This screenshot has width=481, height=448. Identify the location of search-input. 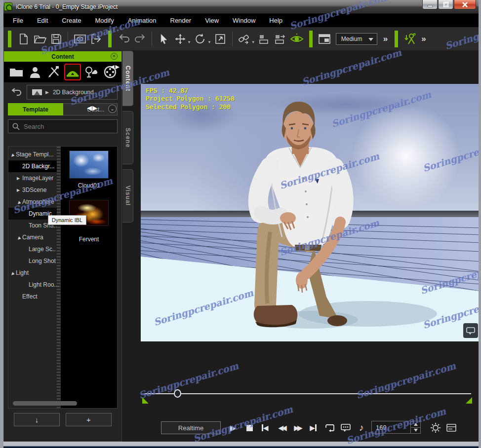
(61, 126).